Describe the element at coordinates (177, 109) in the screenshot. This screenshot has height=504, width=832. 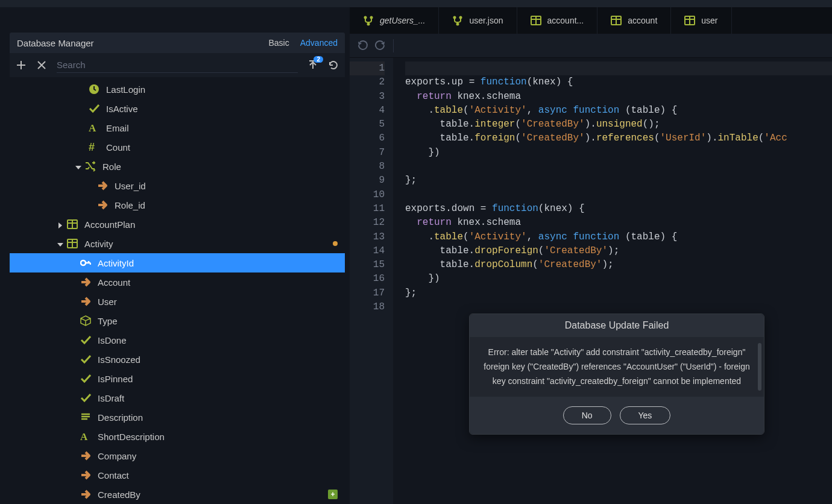
I see `tree-item-isactive: IsActive` at that location.